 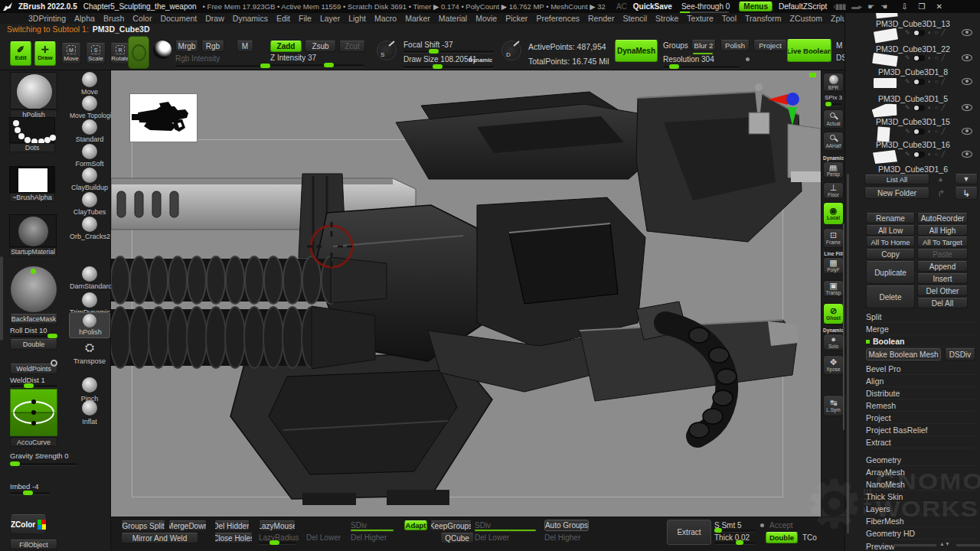 What do you see at coordinates (833, 104) in the screenshot?
I see `spix-slider` at bounding box center [833, 104].